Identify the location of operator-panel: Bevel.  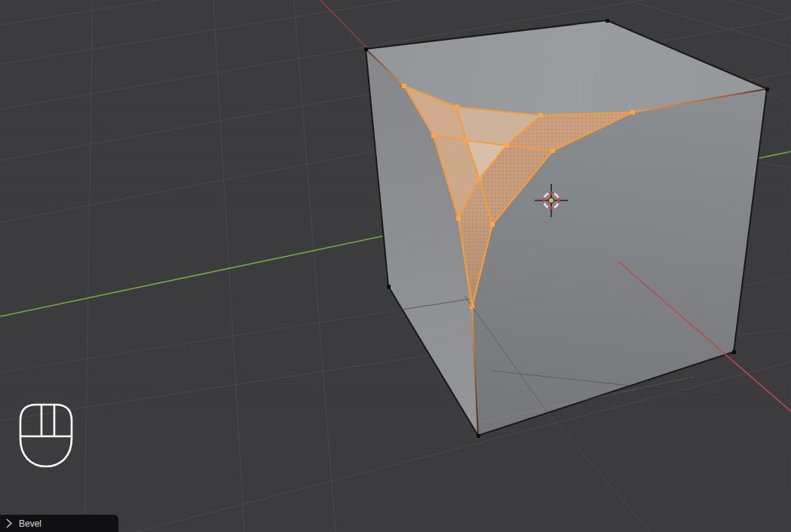
(59, 523).